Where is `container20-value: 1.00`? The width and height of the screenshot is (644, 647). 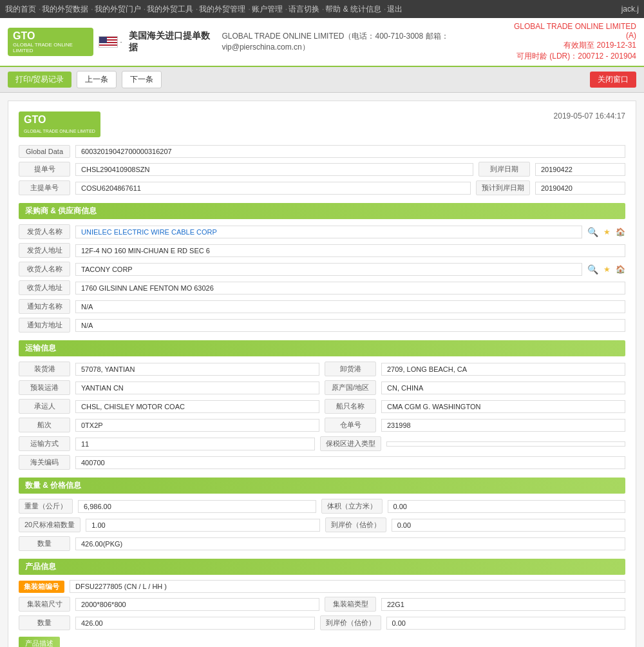
container20-value: 1.00 is located at coordinates (202, 525).